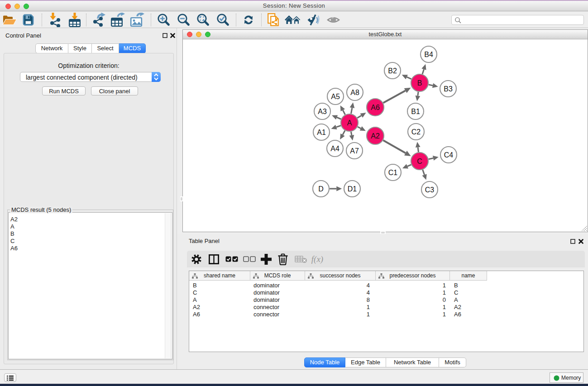  I want to click on svg-text: A5, so click(335, 97).